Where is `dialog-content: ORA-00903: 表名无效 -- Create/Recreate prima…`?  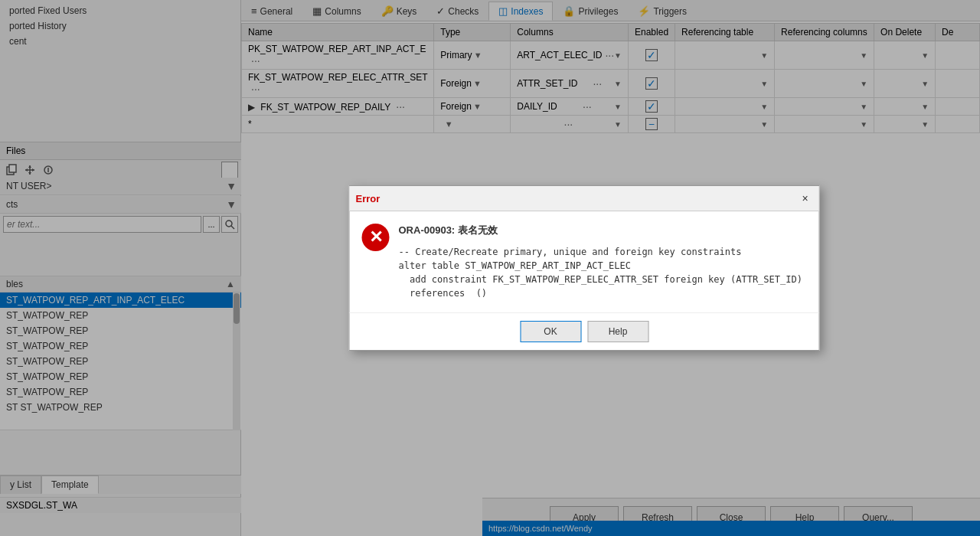
dialog-content: ORA-00903: 表名无效 -- Create/Recreate prima… is located at coordinates (603, 262).